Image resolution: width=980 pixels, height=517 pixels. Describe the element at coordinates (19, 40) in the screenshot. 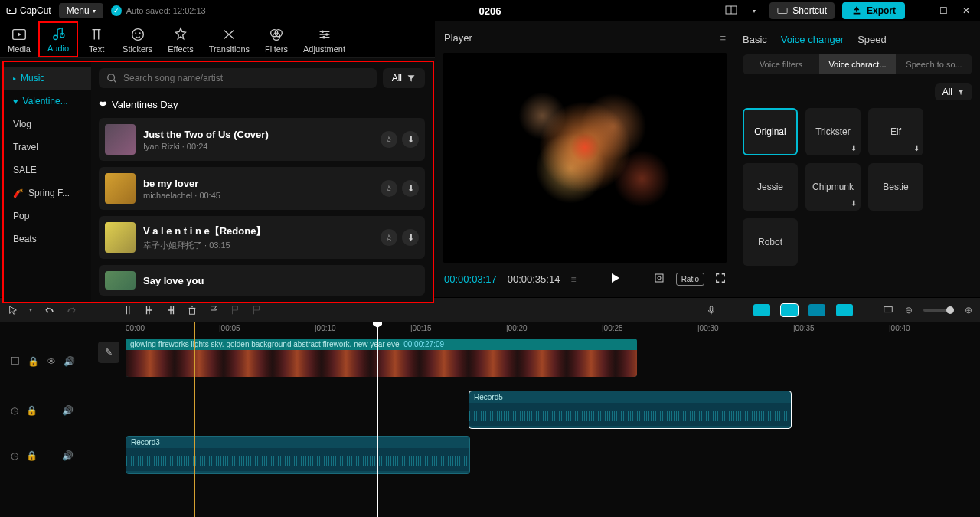

I see `tab-media: Media` at that location.